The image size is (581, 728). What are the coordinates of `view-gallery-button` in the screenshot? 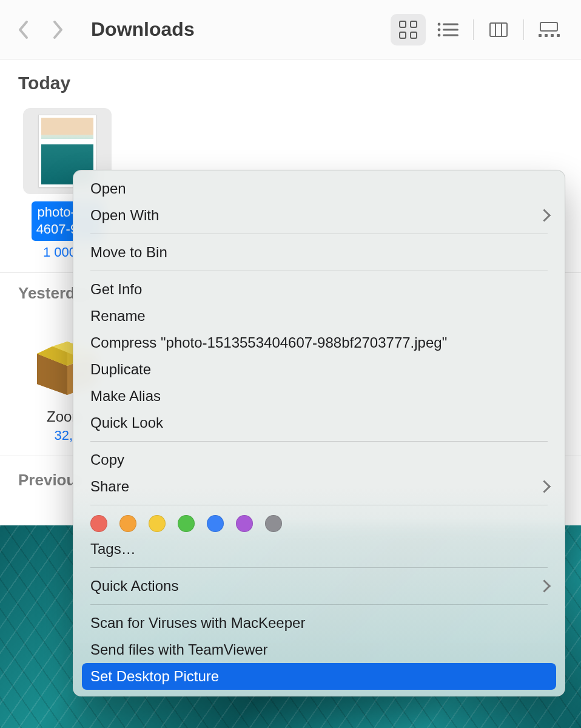 It's located at (549, 30).